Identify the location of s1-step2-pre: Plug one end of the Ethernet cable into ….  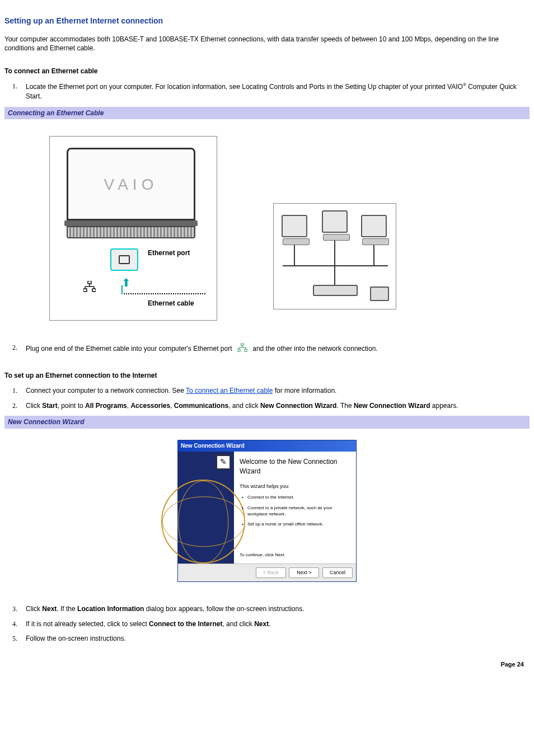
(130, 349).